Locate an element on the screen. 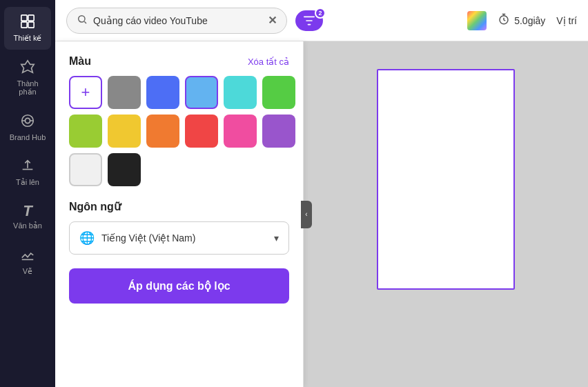  language-section: Ngôn ngữ 🌐 Tiếng Việt (Việt Nam) ▾ is located at coordinates (179, 228).